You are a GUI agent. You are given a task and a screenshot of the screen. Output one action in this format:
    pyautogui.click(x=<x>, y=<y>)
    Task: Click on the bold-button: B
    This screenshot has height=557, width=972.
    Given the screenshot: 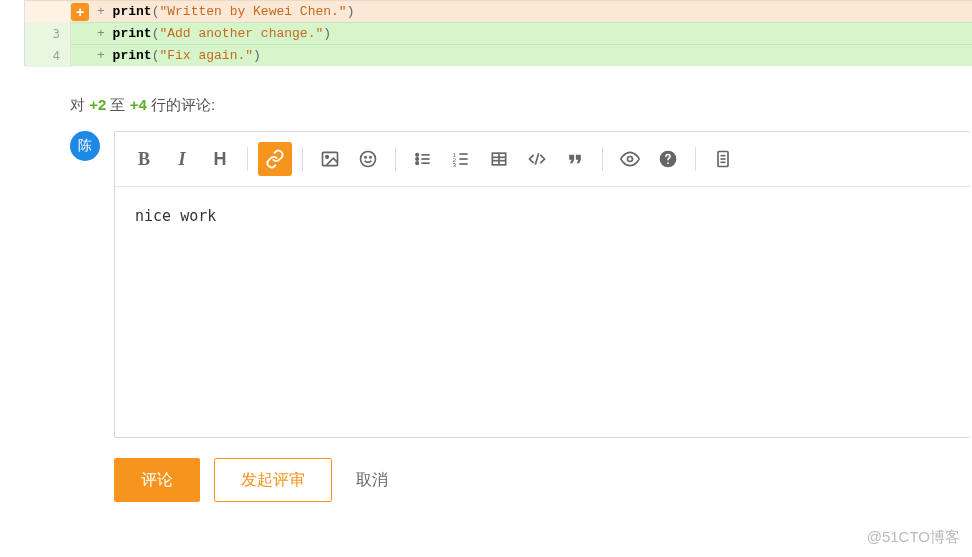 What is the action you would take?
    pyautogui.click(x=144, y=159)
    